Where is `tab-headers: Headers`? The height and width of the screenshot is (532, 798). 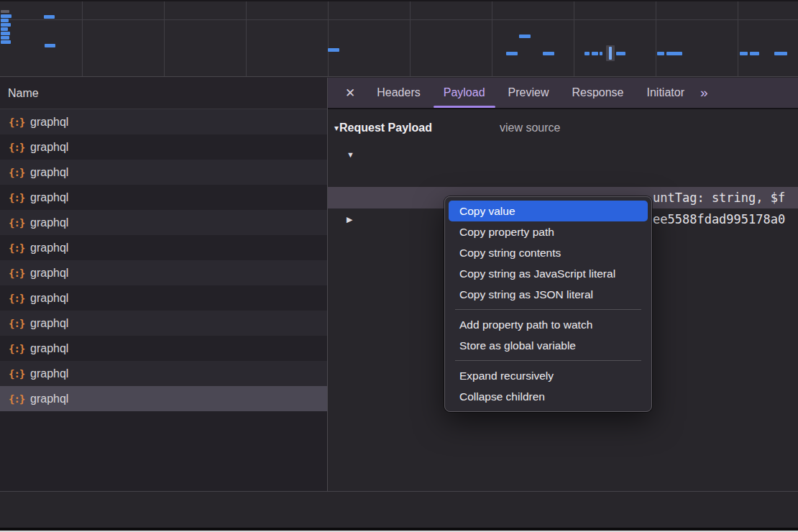 tab-headers: Headers is located at coordinates (398, 93).